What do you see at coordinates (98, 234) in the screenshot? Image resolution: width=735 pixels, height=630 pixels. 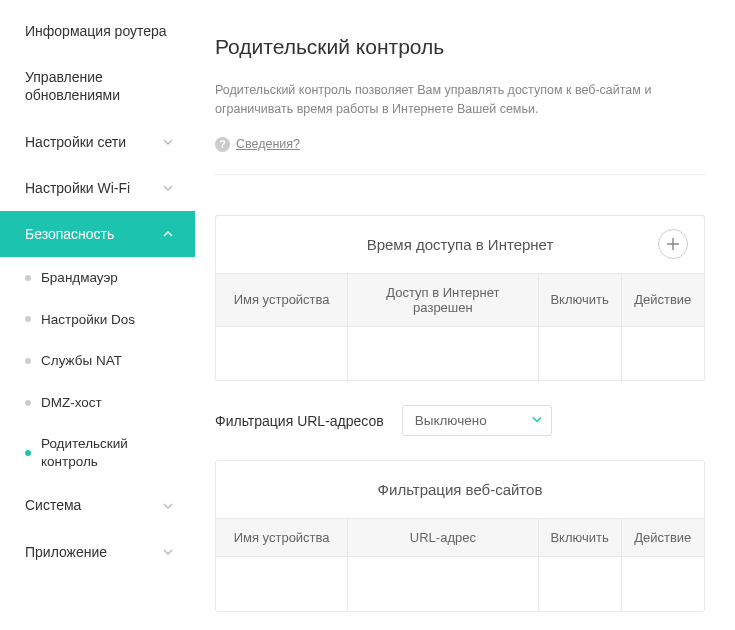 I see `sidebar-item-security: Безопасность` at bounding box center [98, 234].